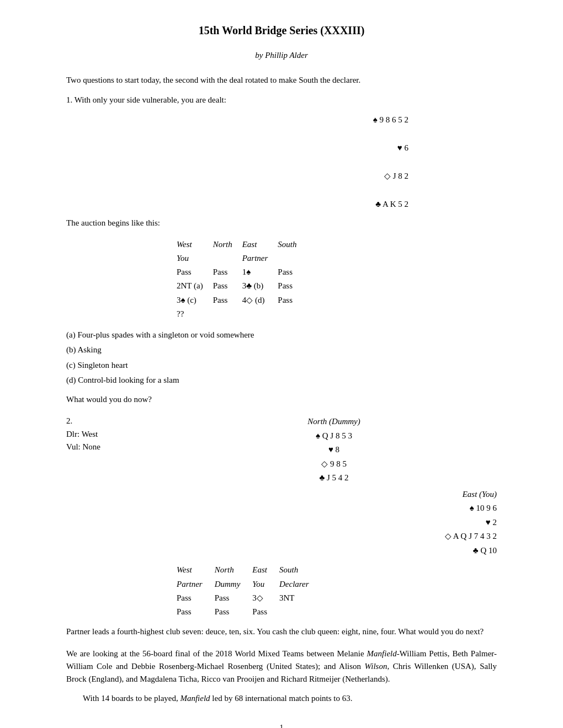  Describe the element at coordinates (282, 223) in the screenshot. I see `auction-intro: The auction begins like this:` at that location.